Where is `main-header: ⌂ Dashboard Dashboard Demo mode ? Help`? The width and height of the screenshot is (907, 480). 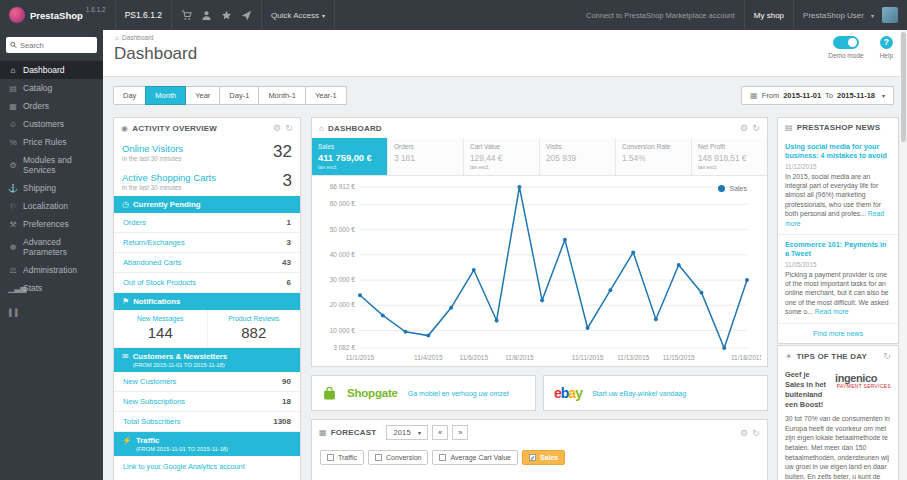
main-header: ⌂ Dashboard Dashboard Demo mode ? Help is located at coordinates (505, 54).